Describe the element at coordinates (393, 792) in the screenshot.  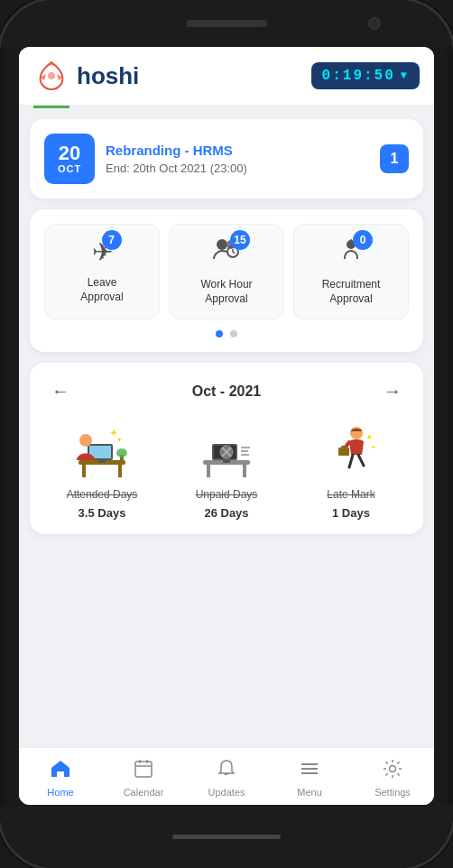
I see `nav-settings-label: Settings` at that location.